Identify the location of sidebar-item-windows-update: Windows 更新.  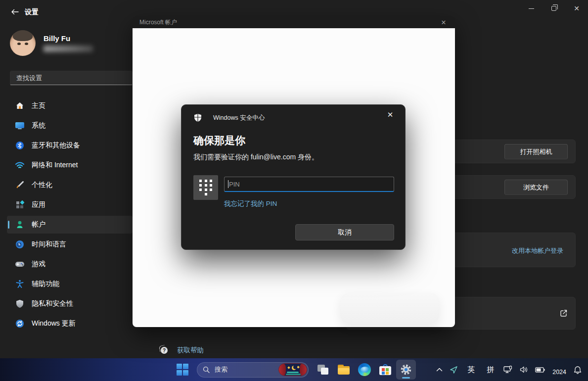
(70, 324).